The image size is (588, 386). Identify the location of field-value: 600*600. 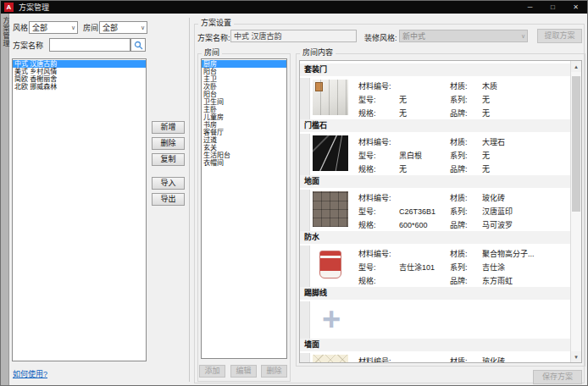
(424, 225).